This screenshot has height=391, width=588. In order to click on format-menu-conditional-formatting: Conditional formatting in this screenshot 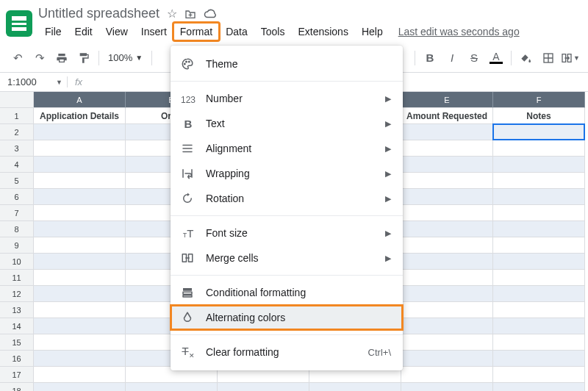, I will do `click(287, 293)`.